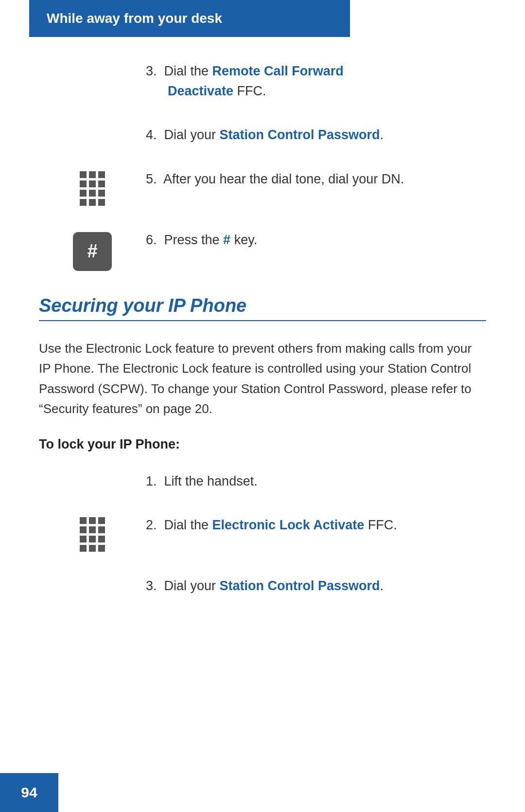 This screenshot has width=525, height=812. Describe the element at coordinates (316, 179) in the screenshot. I see `step-text-5: 5. After you hear the dial tone, dial yo…` at that location.